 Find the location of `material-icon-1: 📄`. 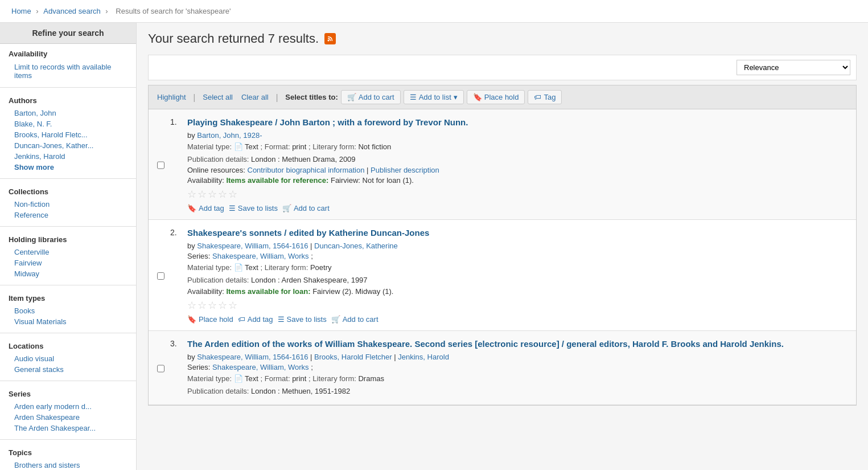

material-icon-1: 📄 is located at coordinates (238, 147).